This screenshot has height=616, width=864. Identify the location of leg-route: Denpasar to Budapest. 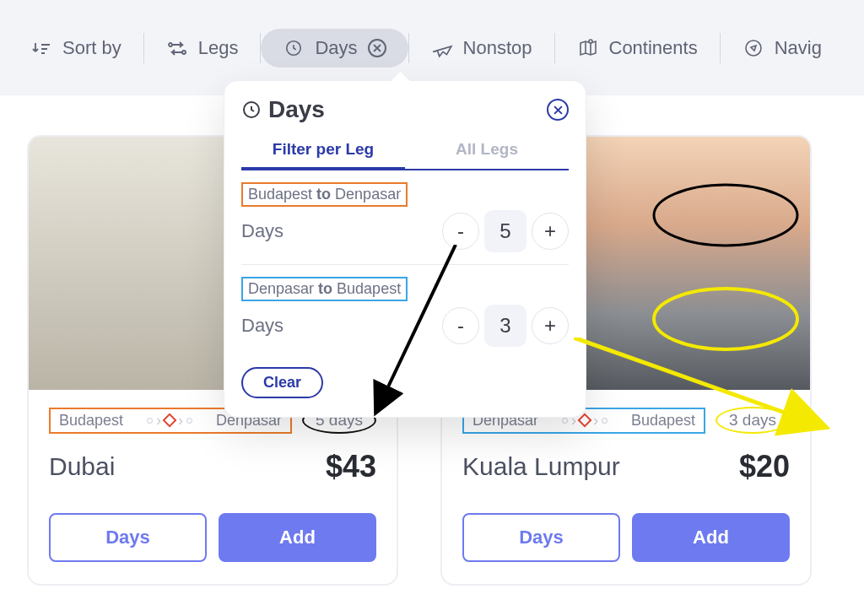
(324, 289).